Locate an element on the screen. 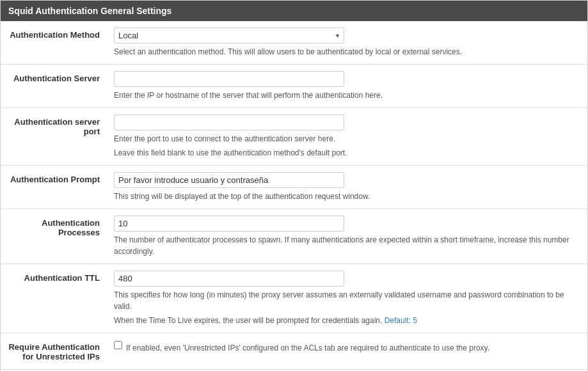  auth-ttl-help2: When the Time To Live expires, the user … is located at coordinates (347, 320).